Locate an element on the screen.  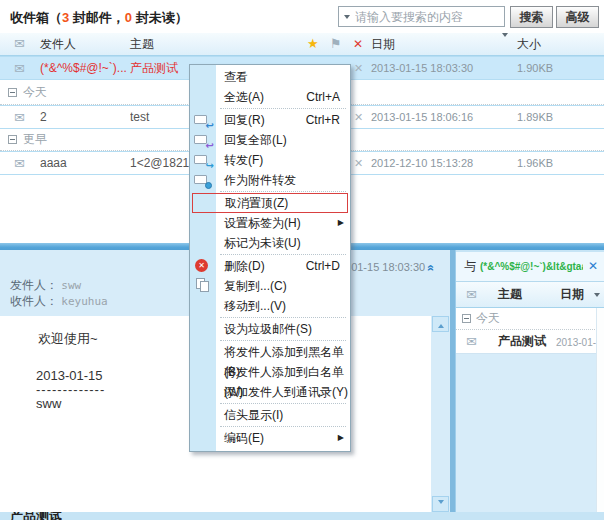
conversation-group-today: 今天 is located at coordinates (530, 319).